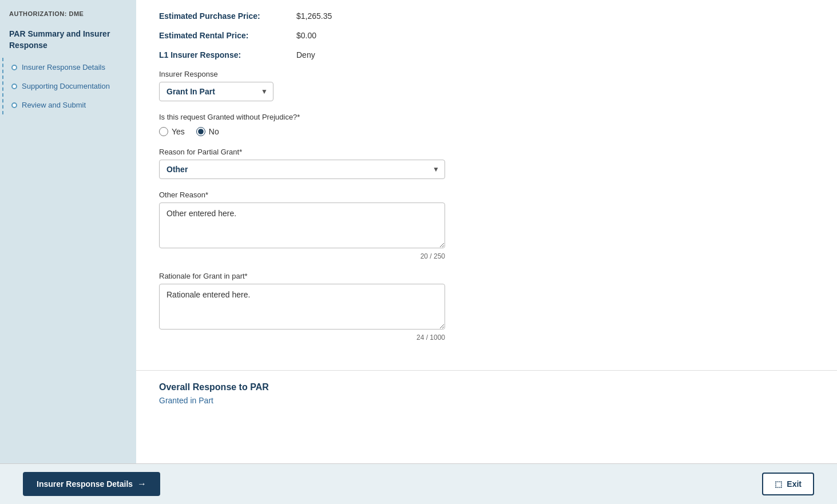  Describe the element at coordinates (74, 68) in the screenshot. I see `sidebar-item-insurer-response-details: Insurer Response Details` at that location.